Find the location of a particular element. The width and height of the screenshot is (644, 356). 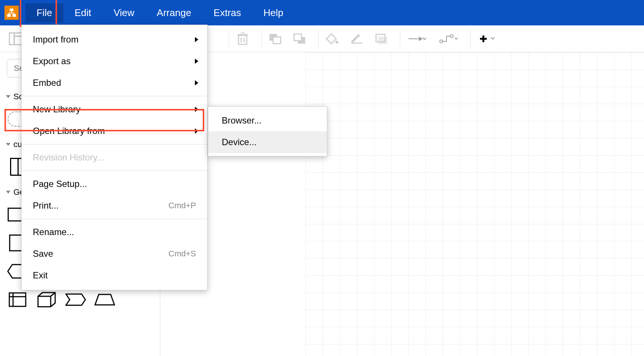

delete-icon is located at coordinates (243, 39).